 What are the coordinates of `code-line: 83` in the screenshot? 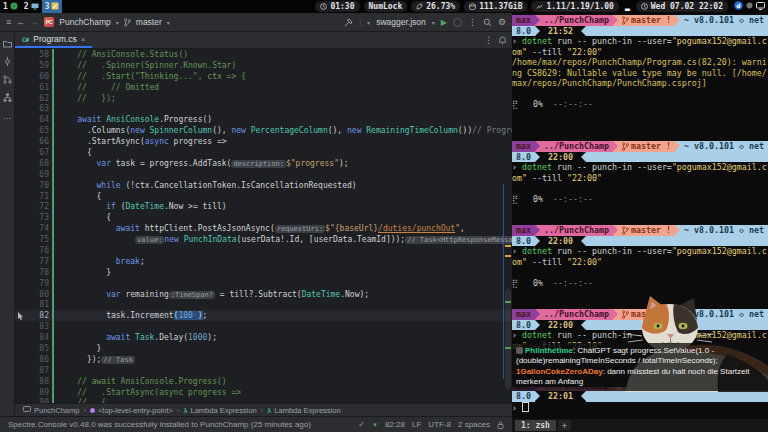 It's located at (264, 326).